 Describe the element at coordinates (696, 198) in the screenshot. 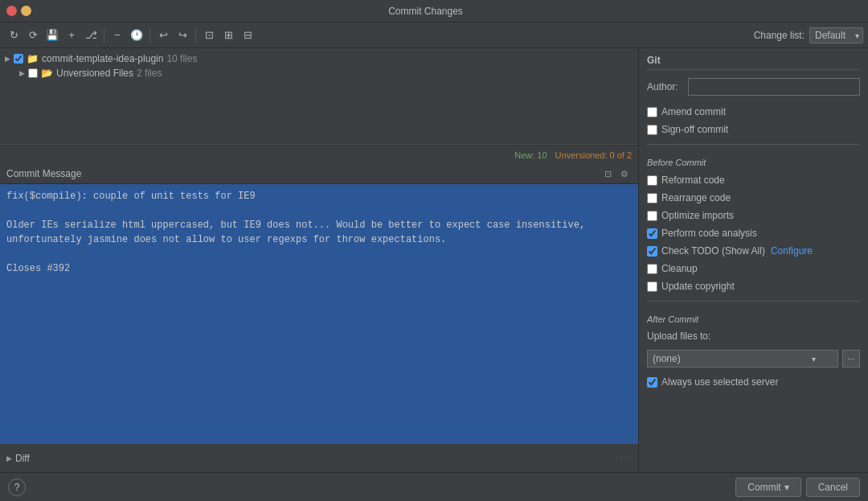

I see `rearrange-code-label: Rearrange code` at that location.